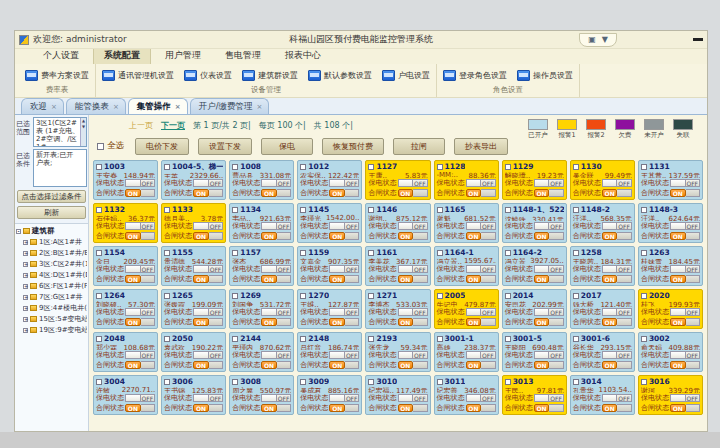 The image size is (720, 448). What do you see at coordinates (330, 180) in the screenshot?
I see `meter-card: 1012 农实保.. 122.42元 保电状态 OFF 合闸状态 ON` at bounding box center [330, 180].